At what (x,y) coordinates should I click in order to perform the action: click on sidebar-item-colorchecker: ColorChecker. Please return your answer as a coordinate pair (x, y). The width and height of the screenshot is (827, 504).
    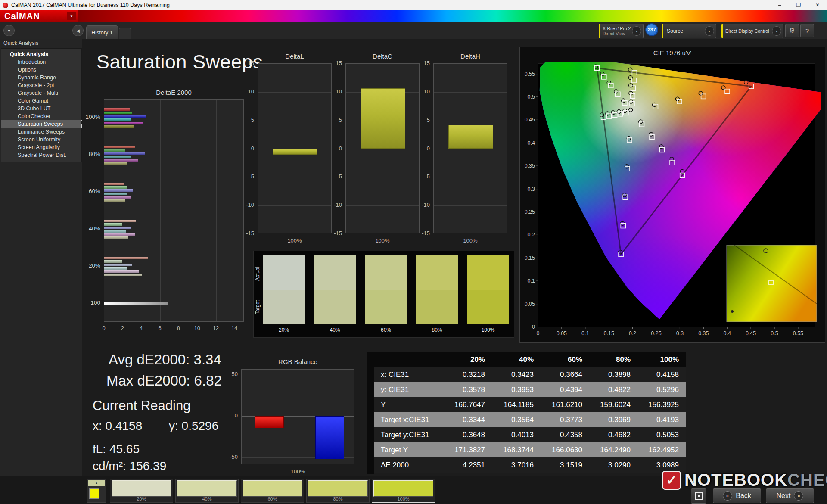
    Looking at the image, I should click on (41, 116).